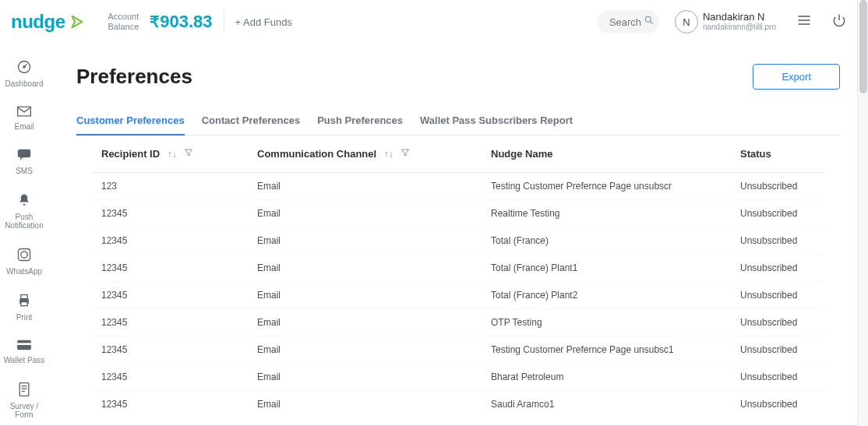 Image resolution: width=868 pixels, height=426 pixels. What do you see at coordinates (458, 213) in the screenshot?
I see `table-row: 12345EmailRealtime TestingUnsubscribed` at bounding box center [458, 213].